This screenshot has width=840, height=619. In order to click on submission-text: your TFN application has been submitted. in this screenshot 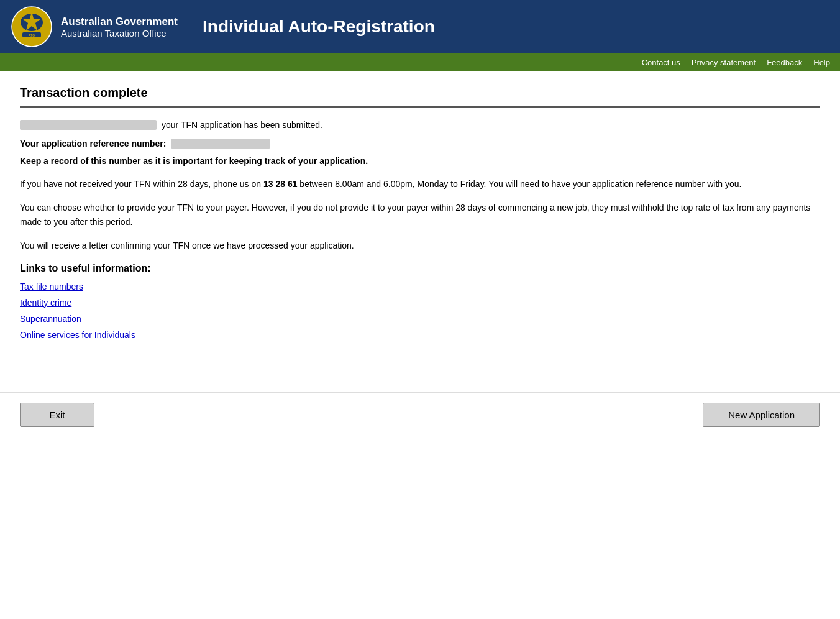, I will do `click(242, 125)`.